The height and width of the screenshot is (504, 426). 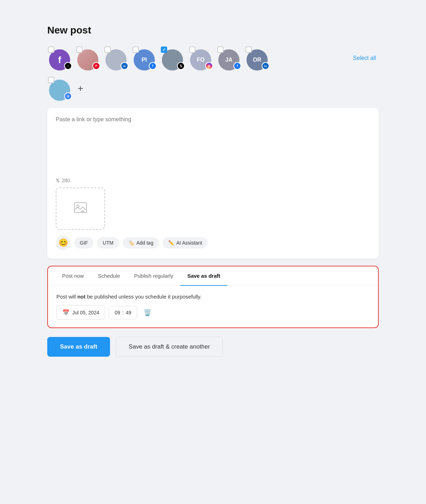 I want to click on accounts-row-1: f ♪ P in PI f 𝕏 FO ◎, so click(x=213, y=58).